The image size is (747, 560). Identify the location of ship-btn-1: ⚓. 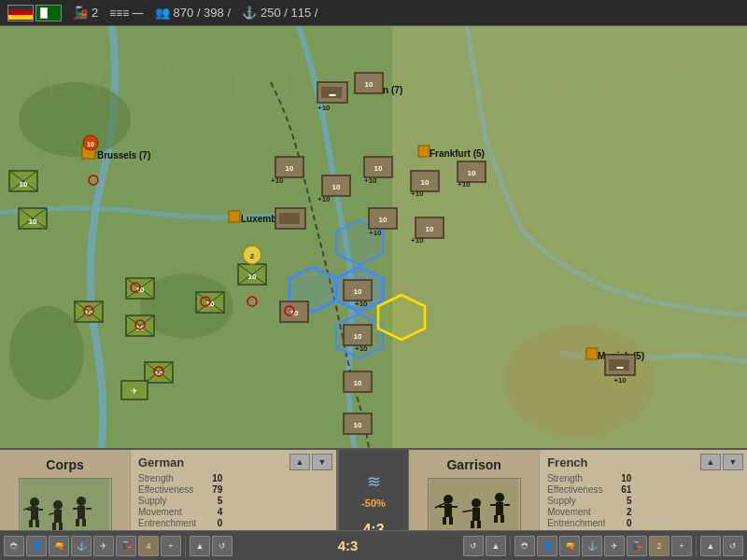
(81, 546).